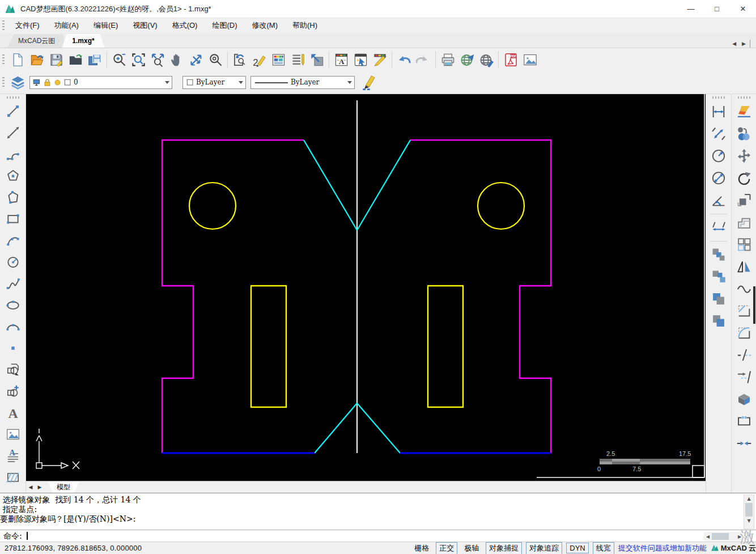  What do you see at coordinates (744, 244) in the screenshot?
I see `array-button` at bounding box center [744, 244].